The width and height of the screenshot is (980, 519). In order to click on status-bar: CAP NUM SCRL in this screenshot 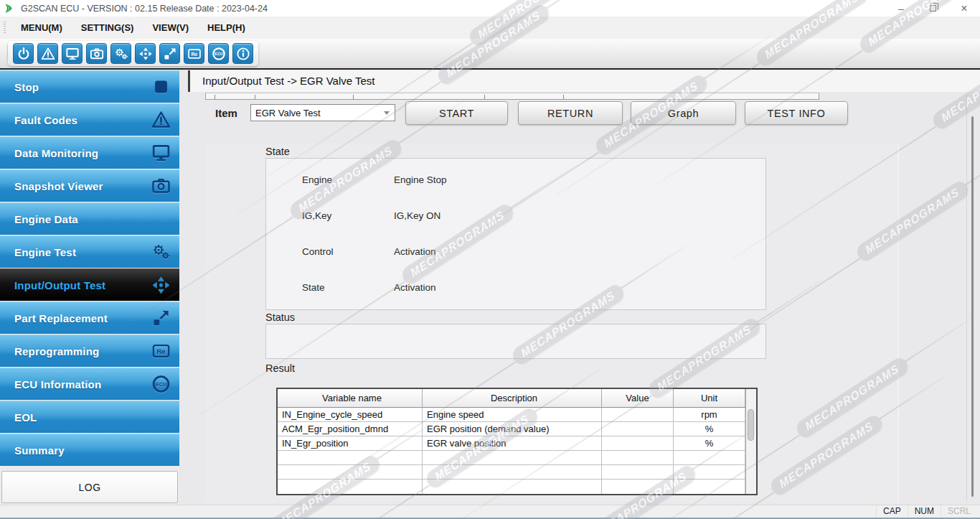, I will do `click(490, 512)`.